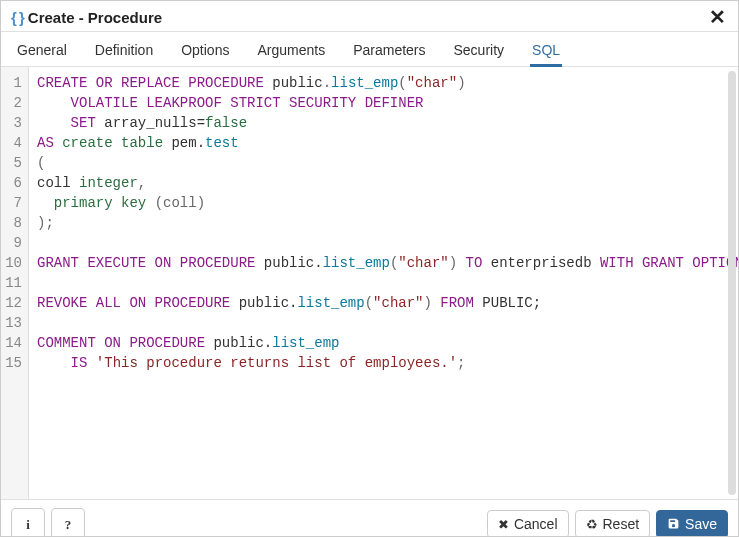  I want to click on code-line: );, so click(384, 223).